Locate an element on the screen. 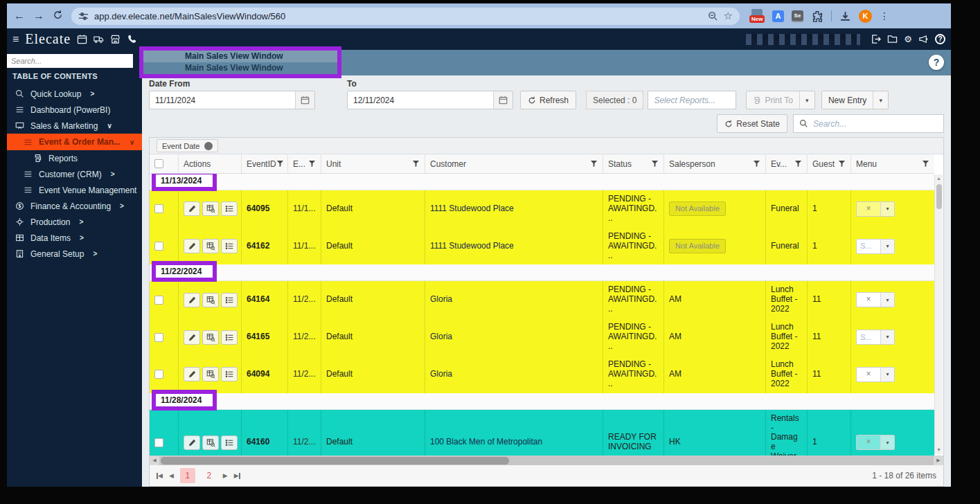  new-extension-icon: New is located at coordinates (757, 16).